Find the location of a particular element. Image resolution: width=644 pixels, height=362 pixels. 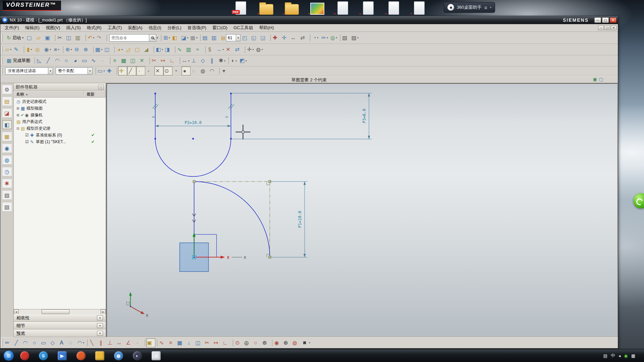

tray-icon-language: 中 is located at coordinates (613, 356).